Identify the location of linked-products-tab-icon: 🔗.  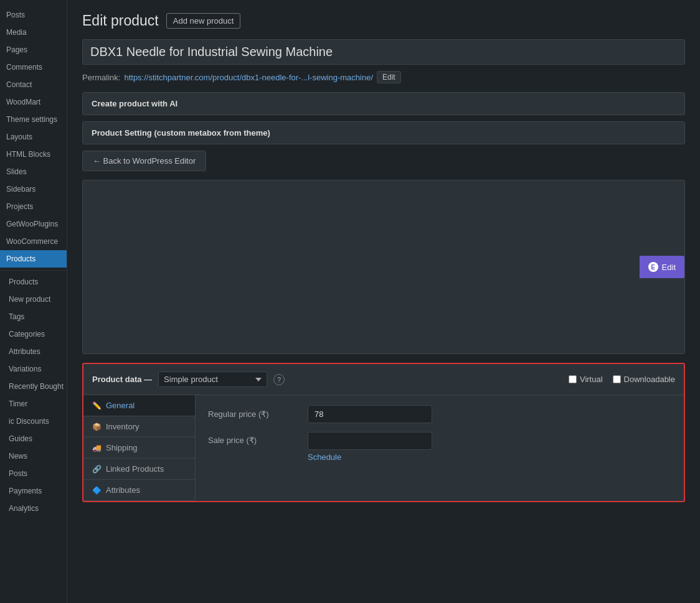
(97, 469).